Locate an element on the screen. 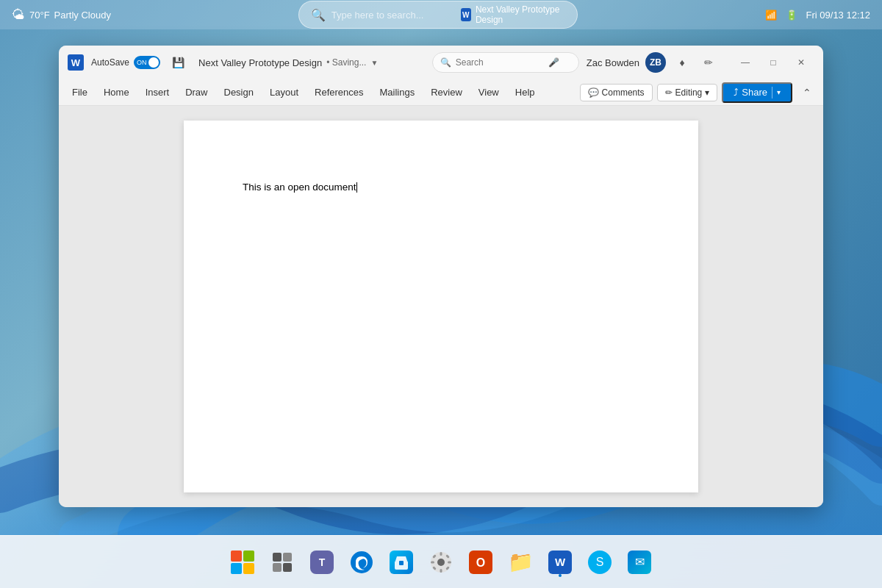  menu-file: File is located at coordinates (79, 93).